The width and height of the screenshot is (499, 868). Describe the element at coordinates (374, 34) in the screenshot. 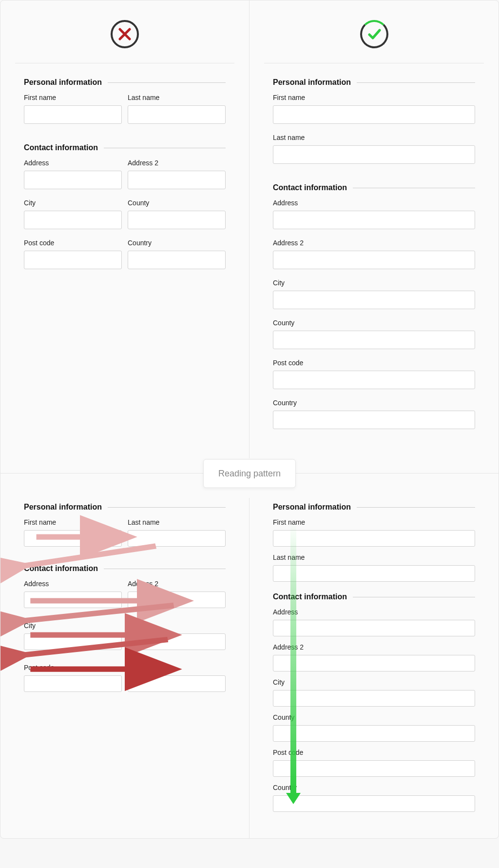

I see `check-icon` at that location.